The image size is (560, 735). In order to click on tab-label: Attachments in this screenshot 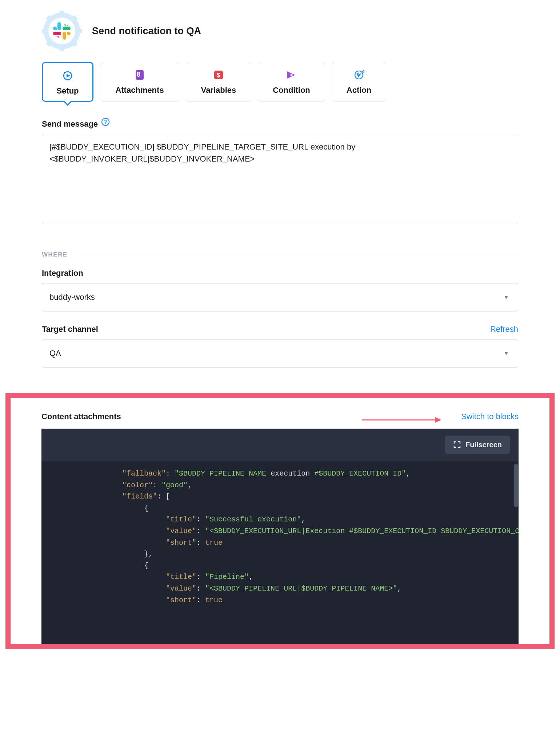, I will do `click(140, 90)`.